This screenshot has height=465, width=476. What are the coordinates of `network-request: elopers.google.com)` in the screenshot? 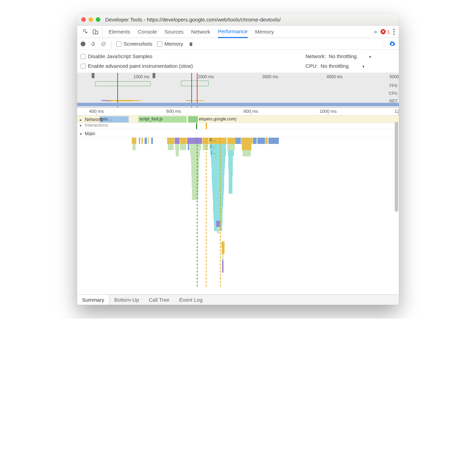 It's located at (246, 119).